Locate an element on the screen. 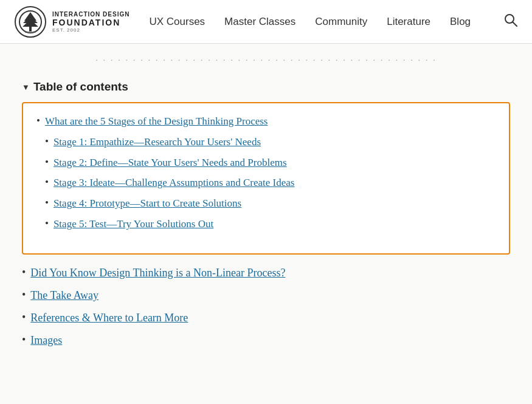 This screenshot has height=404, width=532. toc-heading-label: Table of contents is located at coordinates (81, 87).